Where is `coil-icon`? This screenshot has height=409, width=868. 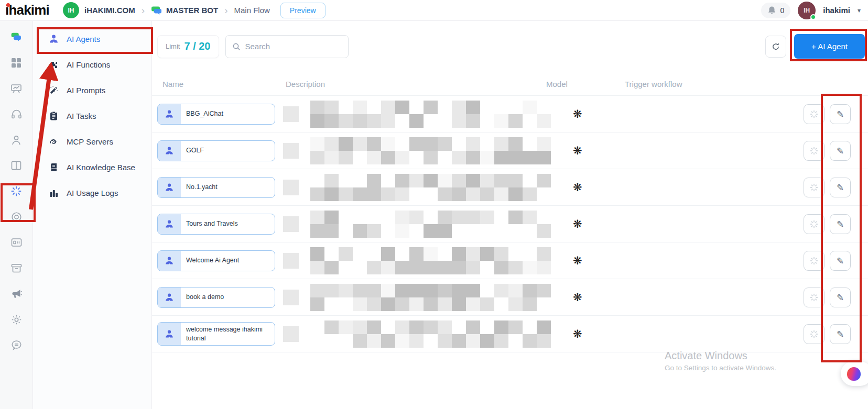
coil-icon is located at coordinates (53, 141).